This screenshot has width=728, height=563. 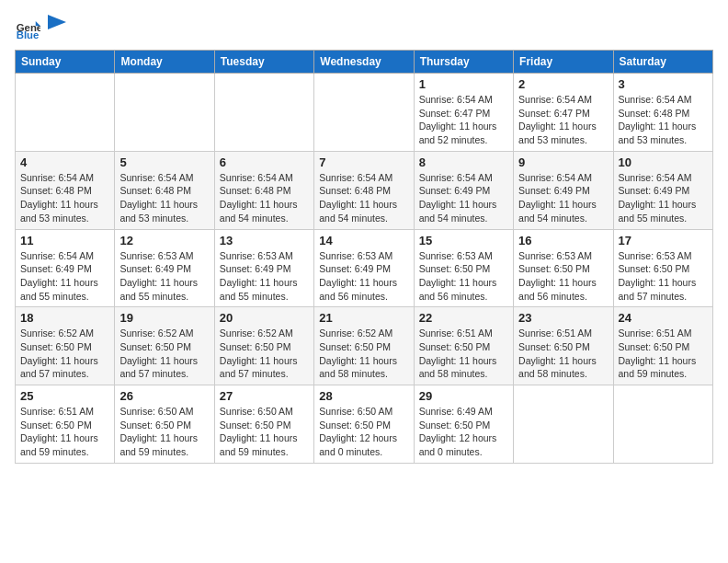 What do you see at coordinates (463, 162) in the screenshot?
I see `day-number: 8` at bounding box center [463, 162].